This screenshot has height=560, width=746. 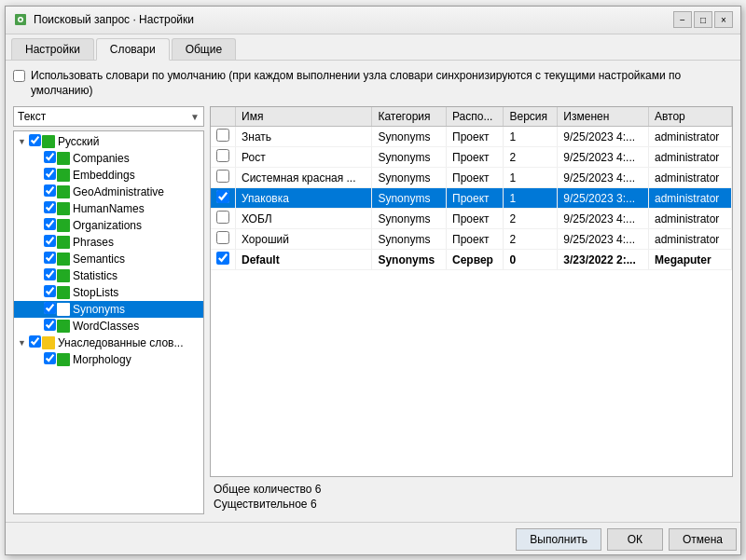 What do you see at coordinates (50, 190) in the screenshot?
I see `tree-check-geoadmin` at bounding box center [50, 190].